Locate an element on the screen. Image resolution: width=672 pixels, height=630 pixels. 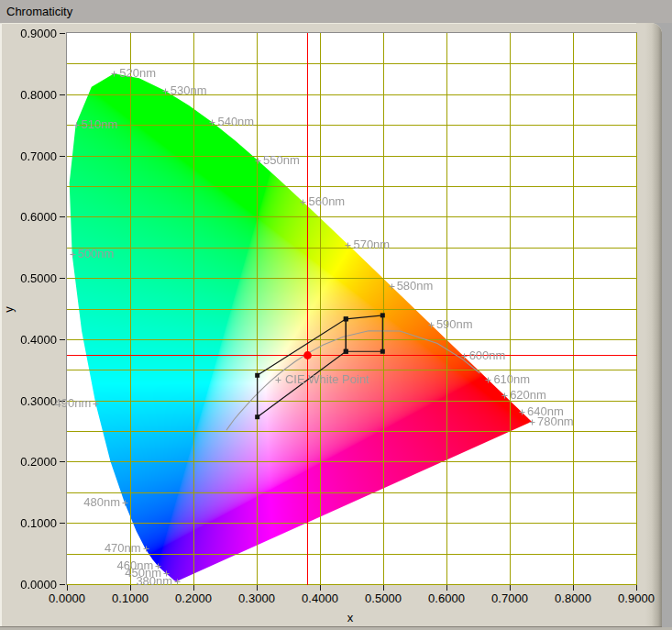
y-tick-label: 0.9000 is located at coordinates (28, 33).